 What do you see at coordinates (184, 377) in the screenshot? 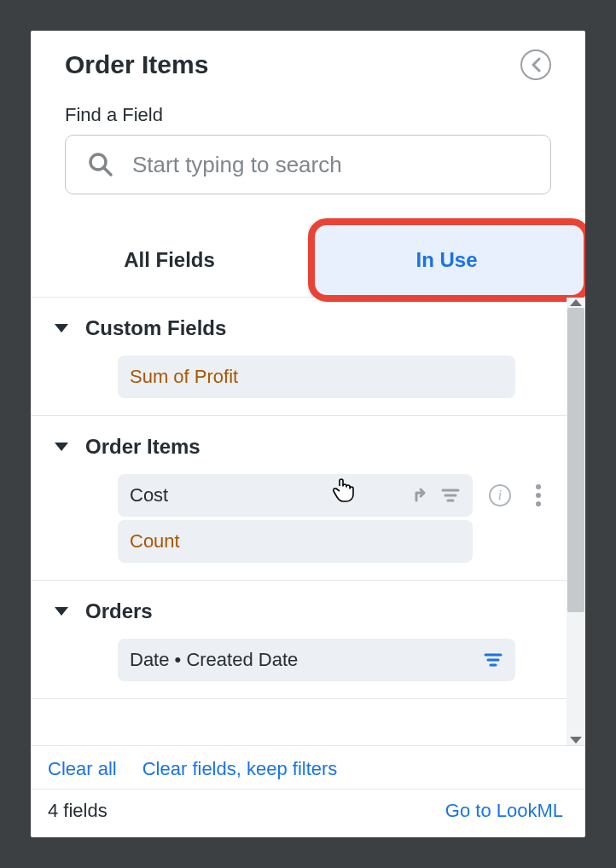
I see `field-label: Sum of Profit` at bounding box center [184, 377].